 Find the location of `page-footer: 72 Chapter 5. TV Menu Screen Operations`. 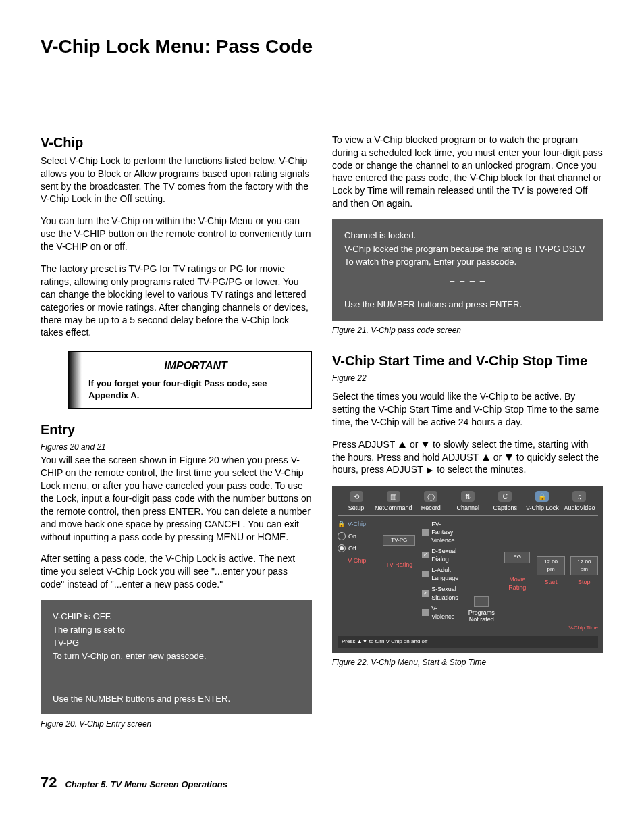

page-footer: 72 Chapter 5. TV Menu Screen Operations is located at coordinates (322, 783).